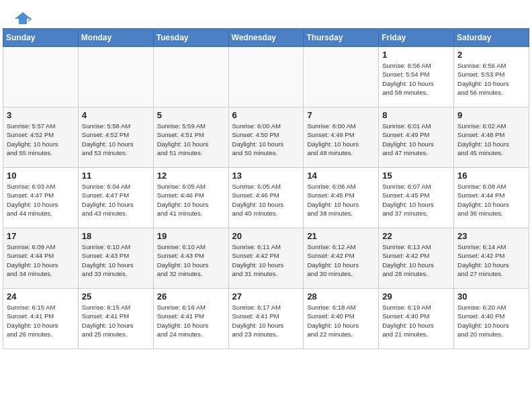  I want to click on day-number: 17, so click(40, 236).